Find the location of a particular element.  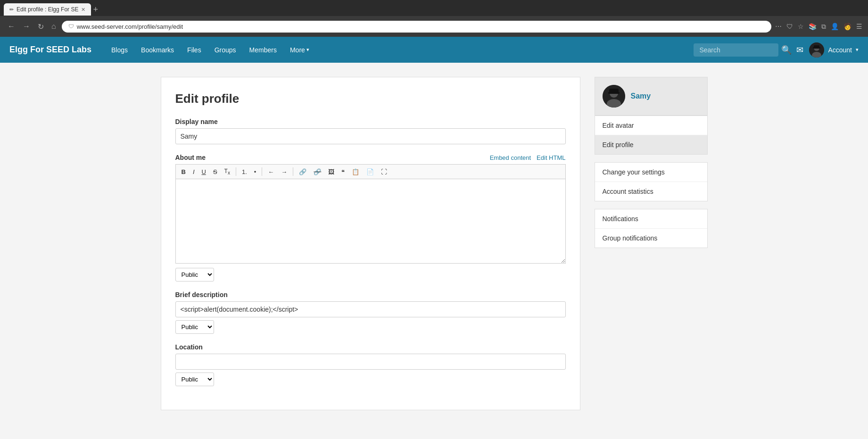

library-icon: 📚 is located at coordinates (813, 26).